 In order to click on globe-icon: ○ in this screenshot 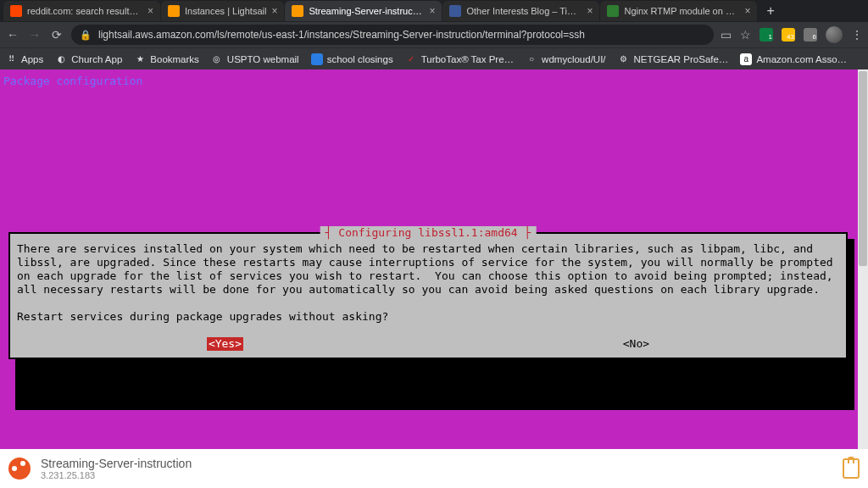, I will do `click(531, 59)`.